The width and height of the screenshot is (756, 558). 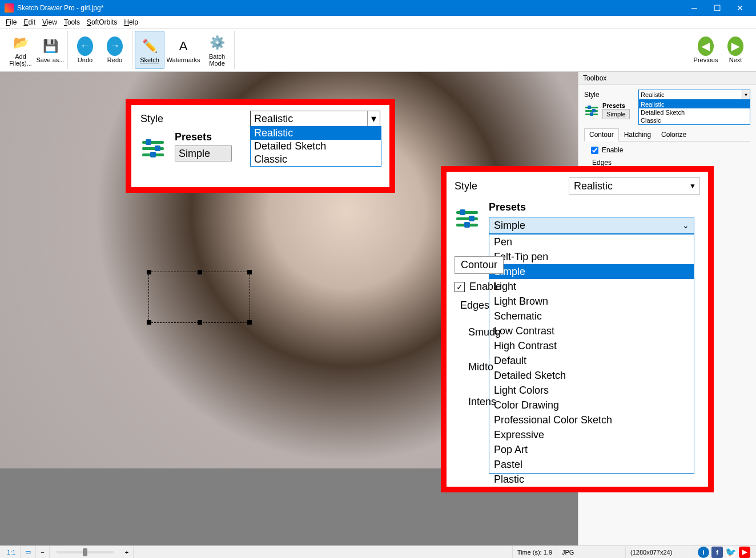 I want to click on zoom-in-button: +, so click(x=127, y=552).